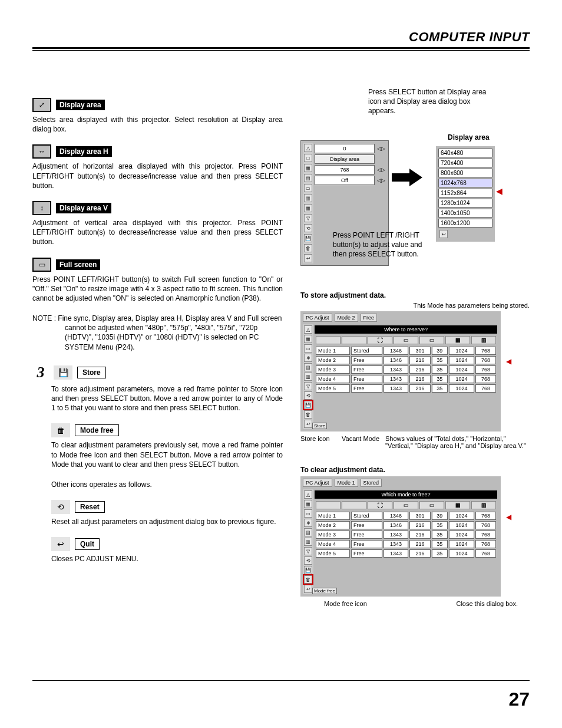 This screenshot has height=728, width=562. What do you see at coordinates (469, 137) in the screenshot?
I see `fig1-resolution-title: Display area` at bounding box center [469, 137].